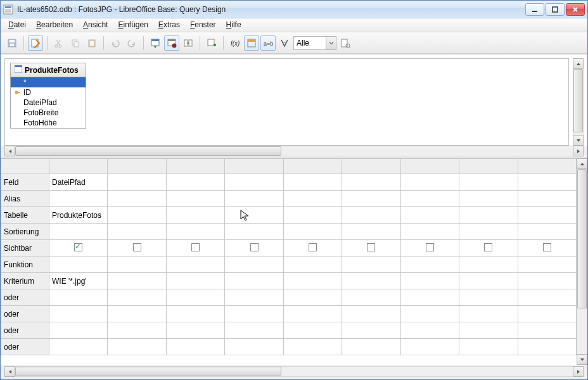 This screenshot has height=380, width=588. I want to click on copy-button, so click(75, 43).